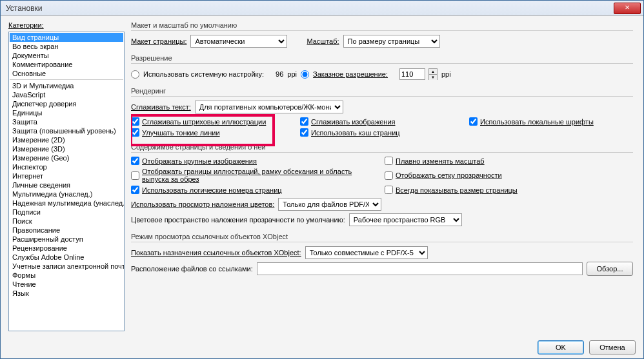 The image size is (644, 359). Describe the element at coordinates (382, 254) in the screenshot. I see `section-xobject: Режим просмотра ссылочных объектов XObje…` at that location.